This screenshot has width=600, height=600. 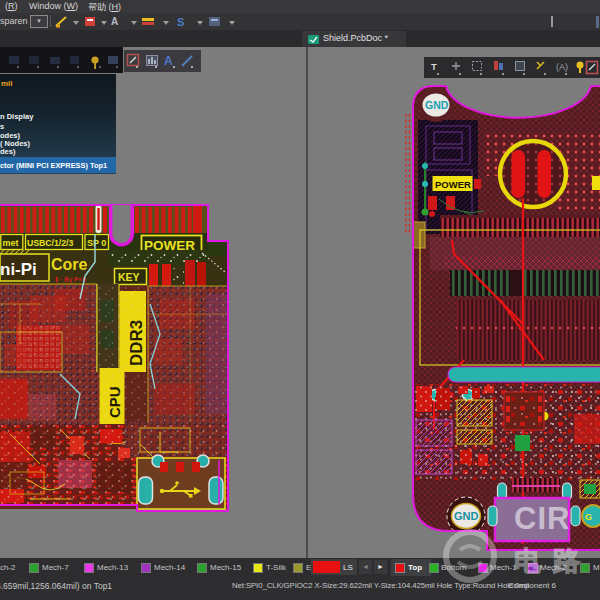 What do you see at coordinates (453, 184) in the screenshot?
I see `svg-text: POWER` at bounding box center [453, 184].